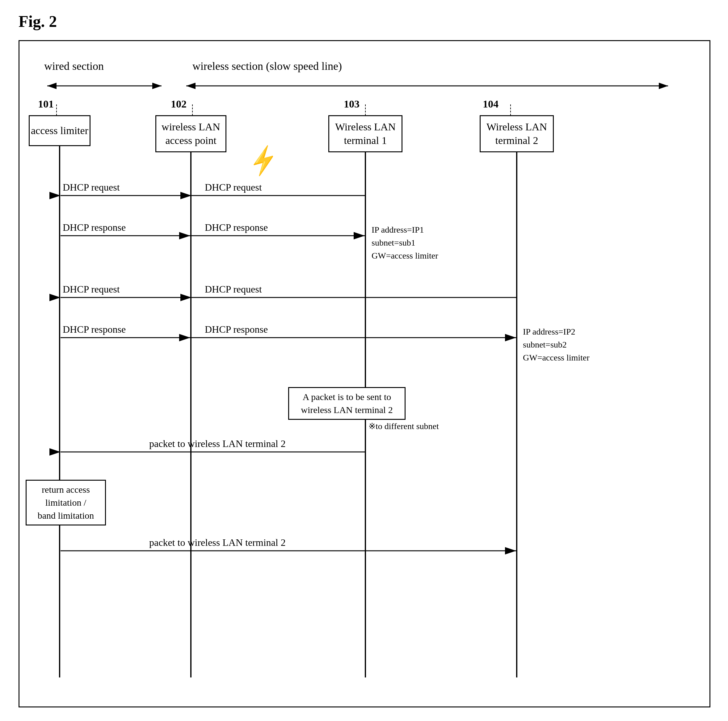  I want to click on msg-label-dhcp-resp-2b: DHCP response, so click(236, 329).